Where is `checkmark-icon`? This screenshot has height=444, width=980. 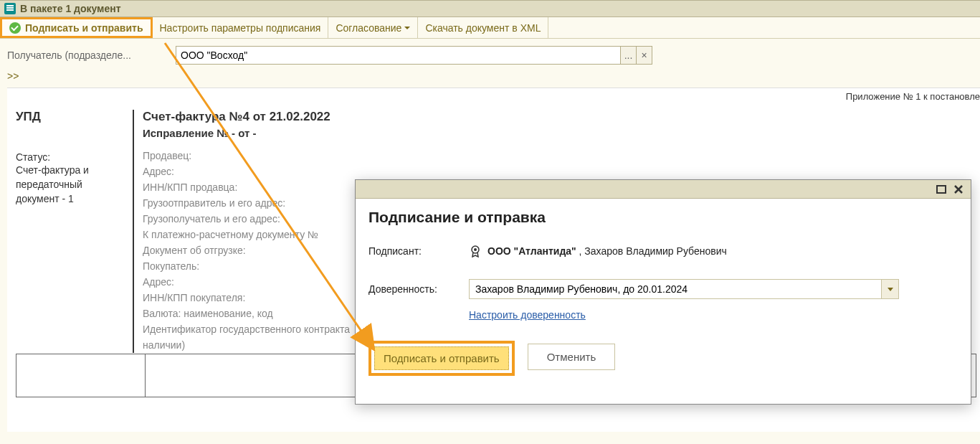
checkmark-icon is located at coordinates (15, 28).